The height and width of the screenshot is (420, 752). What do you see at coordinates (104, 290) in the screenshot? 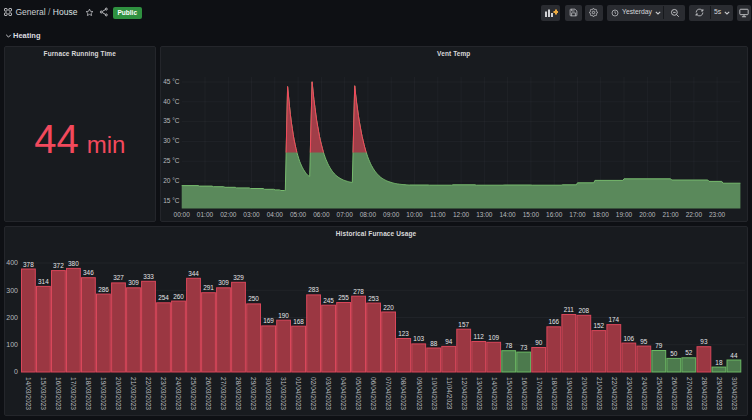
I see `svg-text: 286` at bounding box center [104, 290].